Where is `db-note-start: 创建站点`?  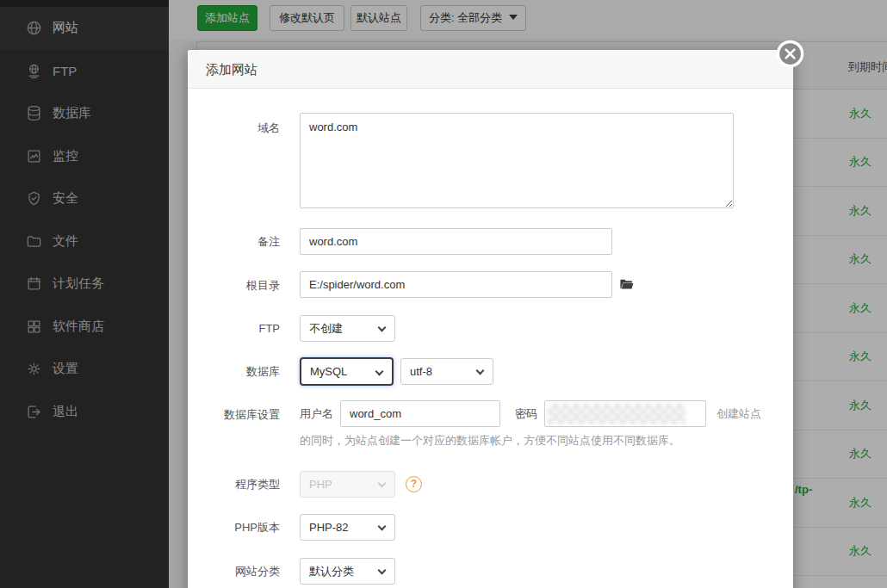
db-note-start: 创建站点 is located at coordinates (739, 413).